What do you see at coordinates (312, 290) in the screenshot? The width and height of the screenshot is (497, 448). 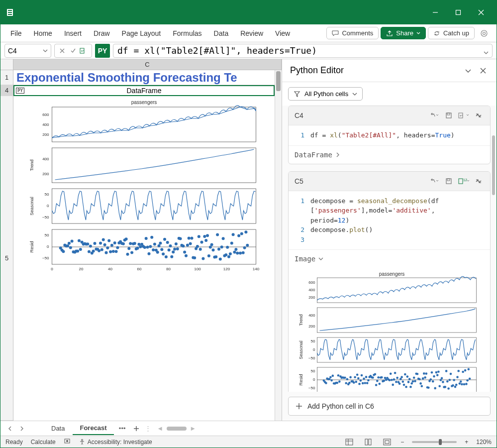 I see `svg-text: 400` at bounding box center [312, 290].